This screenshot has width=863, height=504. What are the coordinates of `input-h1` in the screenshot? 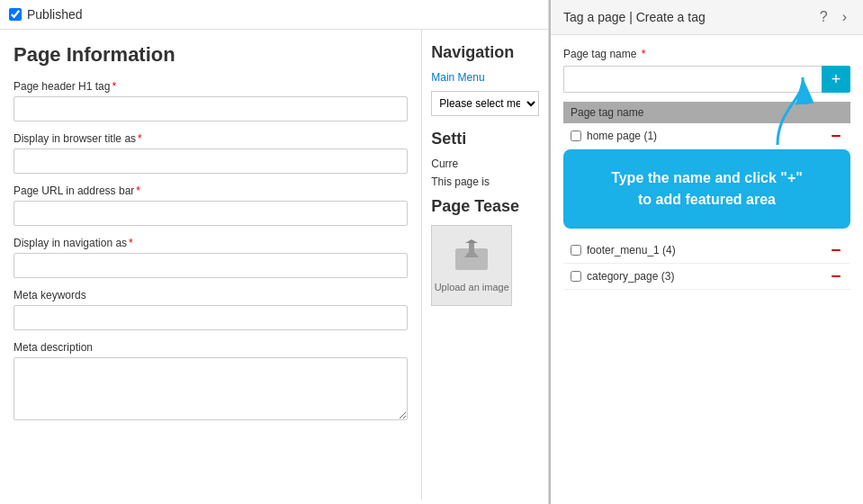 It's located at (211, 109).